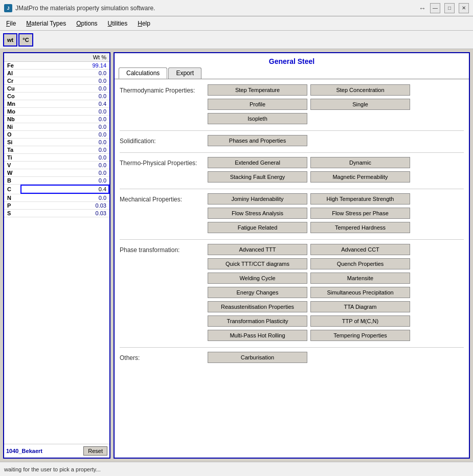  What do you see at coordinates (258, 335) in the screenshot?
I see `calc-button-multi-pass-hot-rolling: Multi-Pass Hot Rolling` at bounding box center [258, 335].